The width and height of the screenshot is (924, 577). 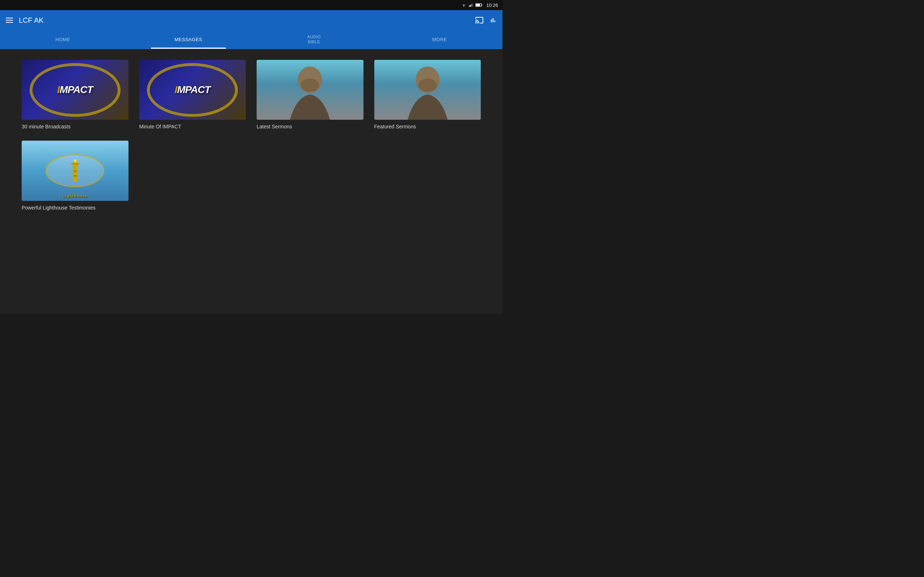 What do you see at coordinates (428, 90) in the screenshot?
I see `thumbnail-featured-sermons` at bounding box center [428, 90].